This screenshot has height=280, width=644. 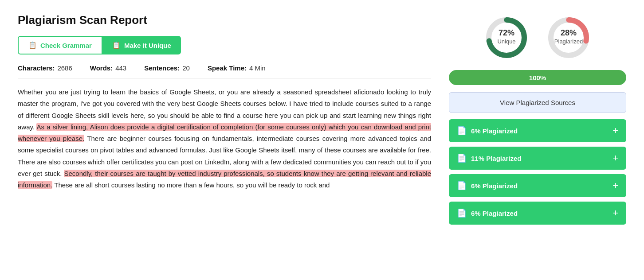 What do you see at coordinates (186, 68) in the screenshot?
I see `sentences-value: 20` at bounding box center [186, 68].